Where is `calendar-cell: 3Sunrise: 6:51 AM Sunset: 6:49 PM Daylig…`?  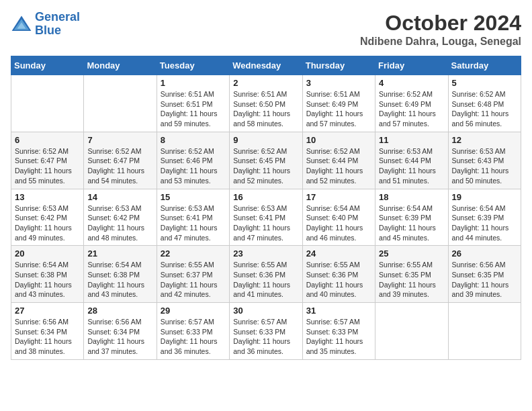
calendar-cell: 3Sunrise: 6:51 AM Sunset: 6:49 PM Daylig… is located at coordinates (339, 103).